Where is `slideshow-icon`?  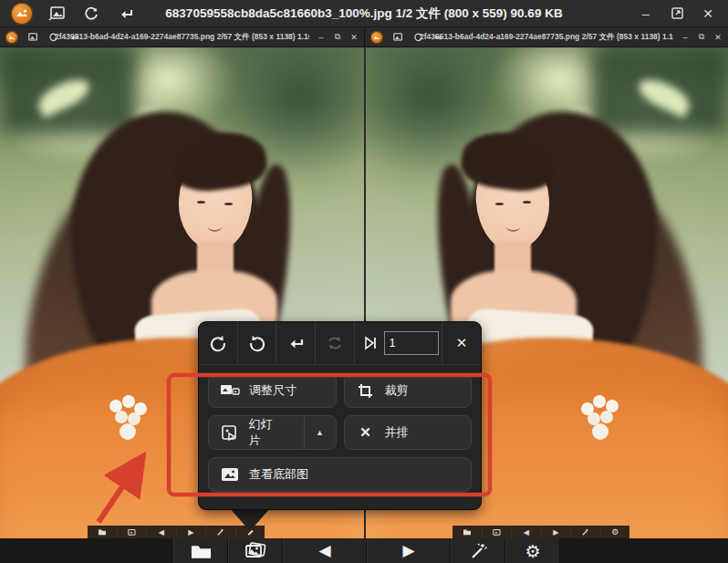
slideshow-icon is located at coordinates (230, 433).